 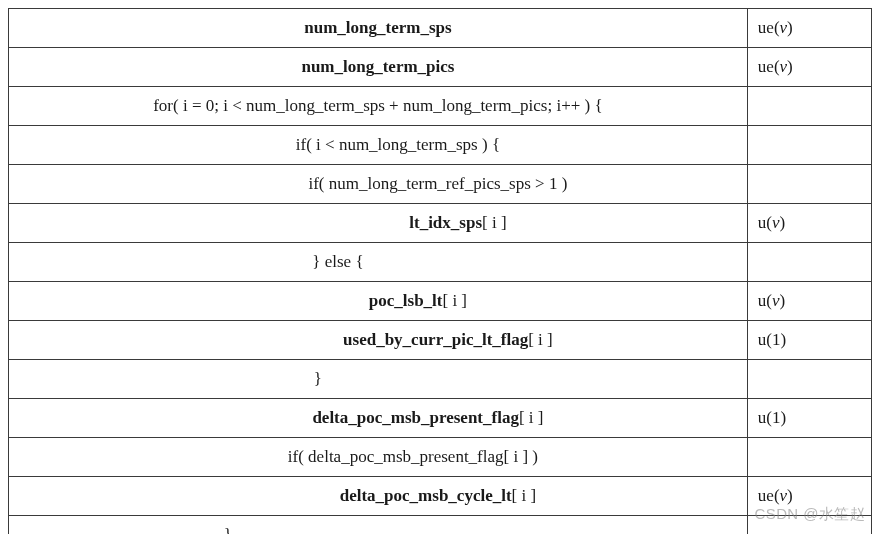 What do you see at coordinates (438, 184) in the screenshot?
I see `syntax-text: if( num_long_term_ref_pics_sps > 1 )` at bounding box center [438, 184].